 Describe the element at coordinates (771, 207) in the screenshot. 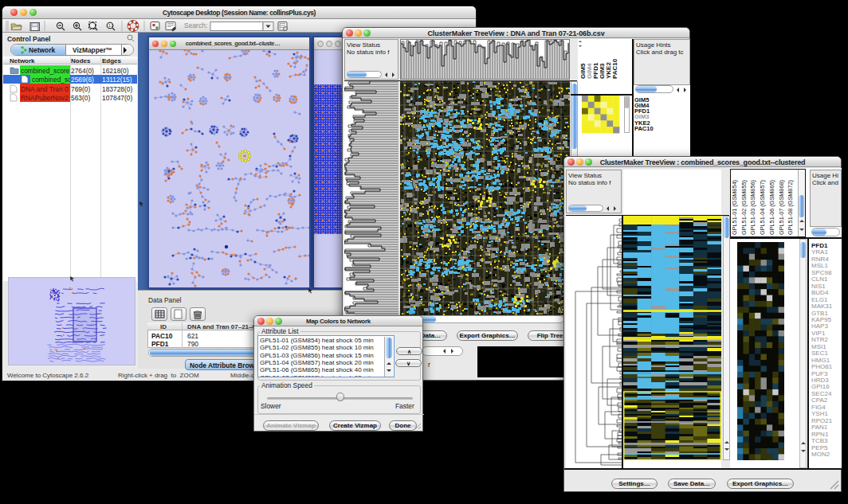

I see `svg-text: GPL51-06 (GSM865)` at that location.